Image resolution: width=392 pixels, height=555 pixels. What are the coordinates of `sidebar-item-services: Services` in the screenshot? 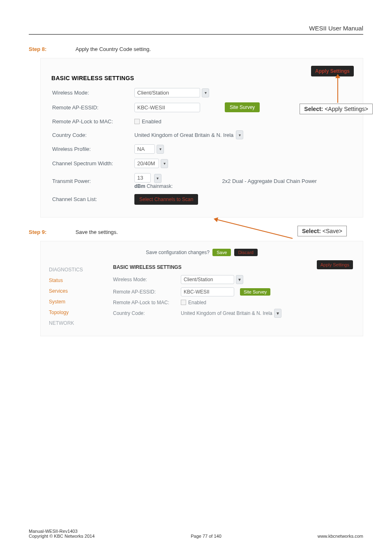 It's located at (75, 291).